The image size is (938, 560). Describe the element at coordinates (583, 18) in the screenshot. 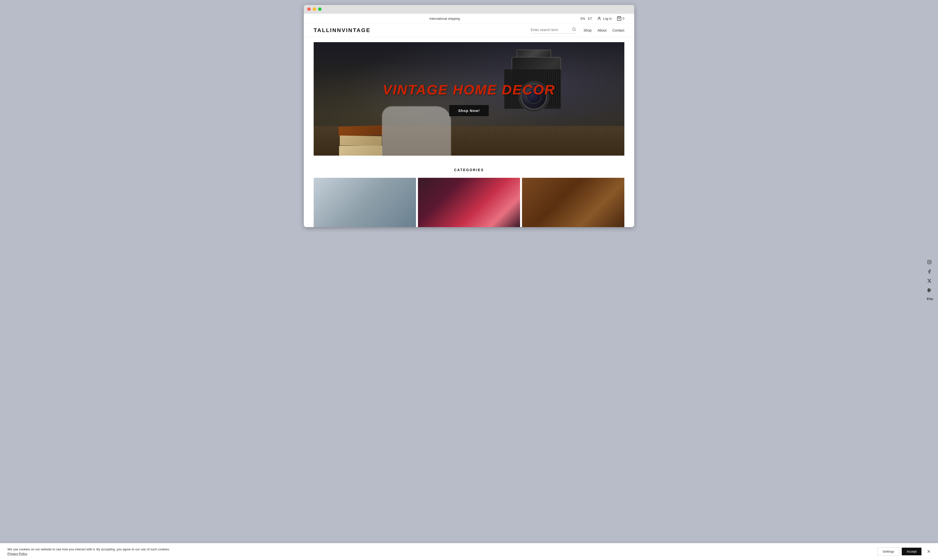

I see `lang-en: EN` at that location.